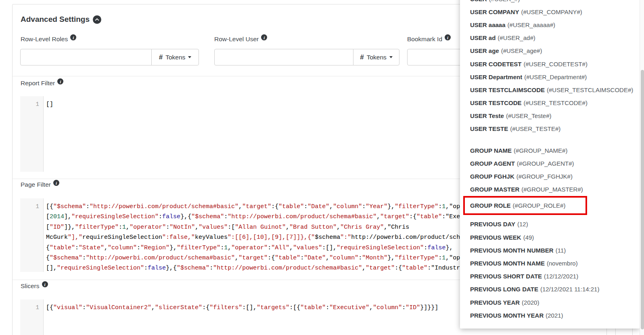 The image size is (644, 335). Describe the element at coordinates (555, 77) in the screenshot. I see `token-item-value: (#USER_Department#)` at that location.